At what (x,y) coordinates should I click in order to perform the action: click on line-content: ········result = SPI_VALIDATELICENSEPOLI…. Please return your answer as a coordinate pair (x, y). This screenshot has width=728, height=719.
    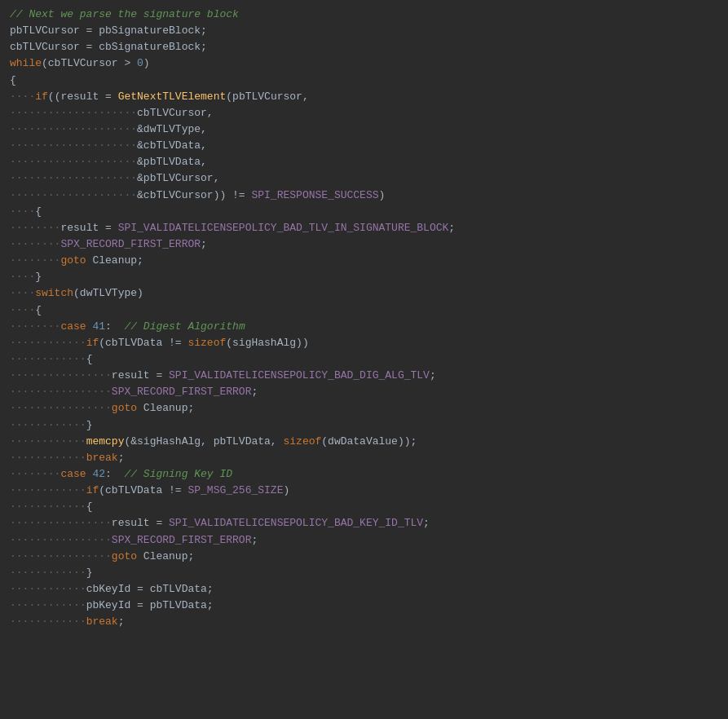
    Looking at the image, I should click on (364, 228).